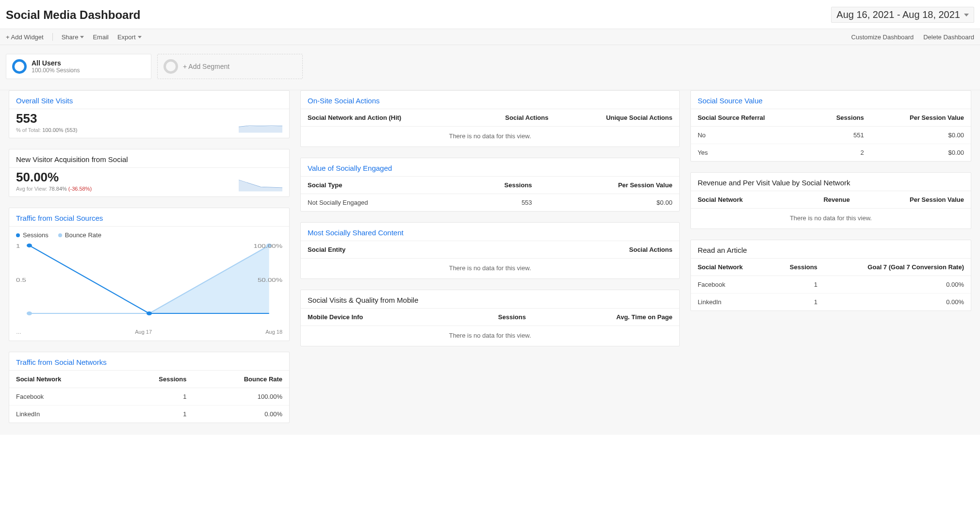 The image size is (980, 506). What do you see at coordinates (70, 37) in the screenshot?
I see `share-label: Share` at bounding box center [70, 37].